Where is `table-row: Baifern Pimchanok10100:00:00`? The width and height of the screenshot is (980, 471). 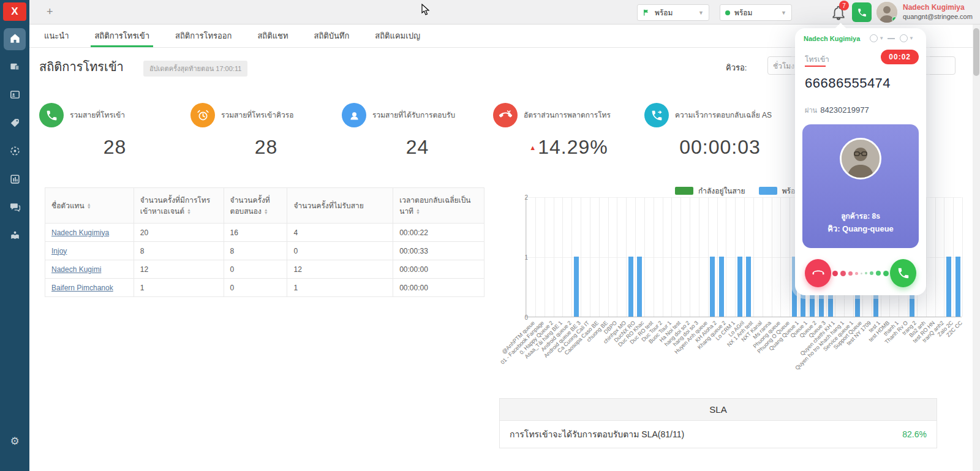 table-row: Baifern Pimchanok10100:00:00 is located at coordinates (265, 288).